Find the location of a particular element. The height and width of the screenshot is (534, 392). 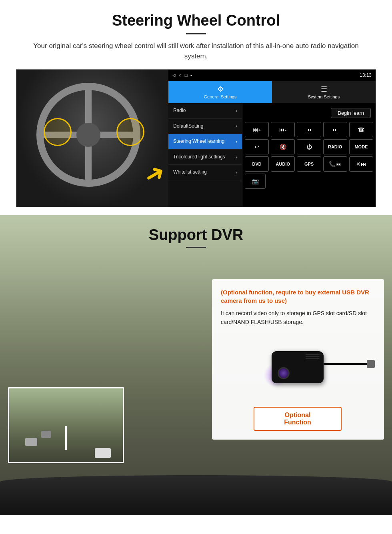

steering-control-buttons: Begin learn ⏮+ ⏮- ⏮ ⏭ ☎ ↩ 🔇 ⏻ is located at coordinates (309, 155).